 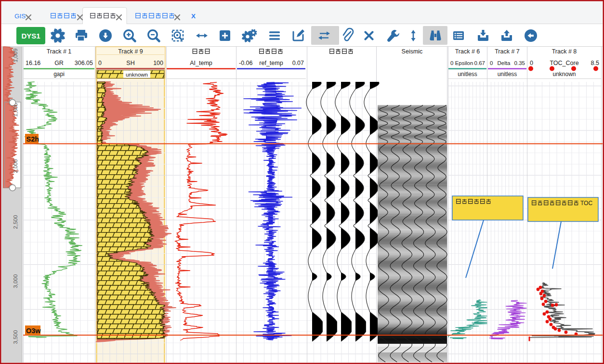 What do you see at coordinates (33, 63) in the screenshot?
I see `svg-text: 16.16` at bounding box center [33, 63].